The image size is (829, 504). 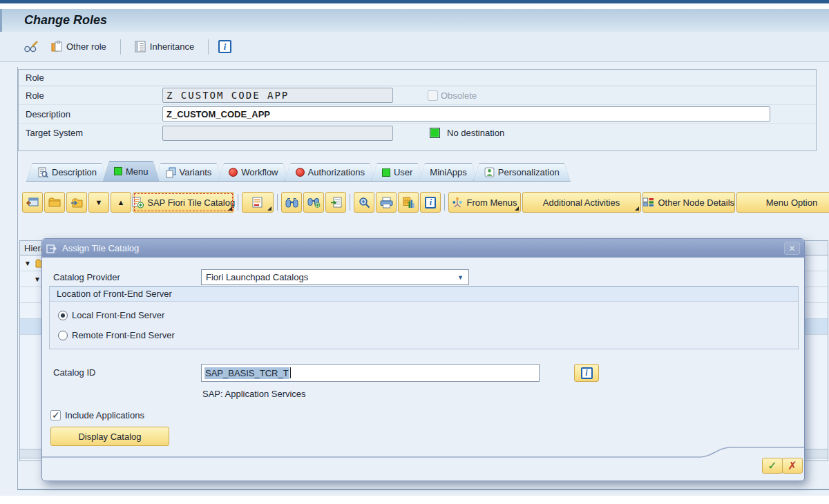 What do you see at coordinates (118, 171) in the screenshot?
I see `green-square-icon` at bounding box center [118, 171].